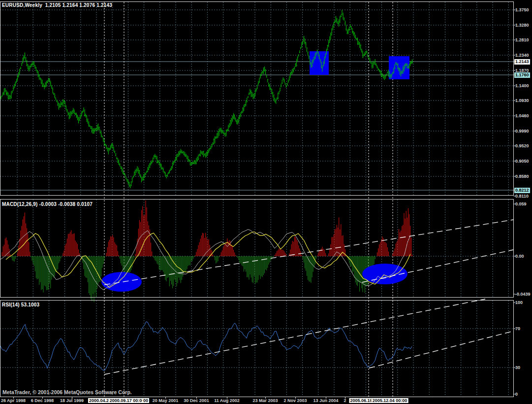  What do you see at coordinates (517, 394) in the screenshot?
I see `rsi-axis-label: 0` at bounding box center [517, 394].